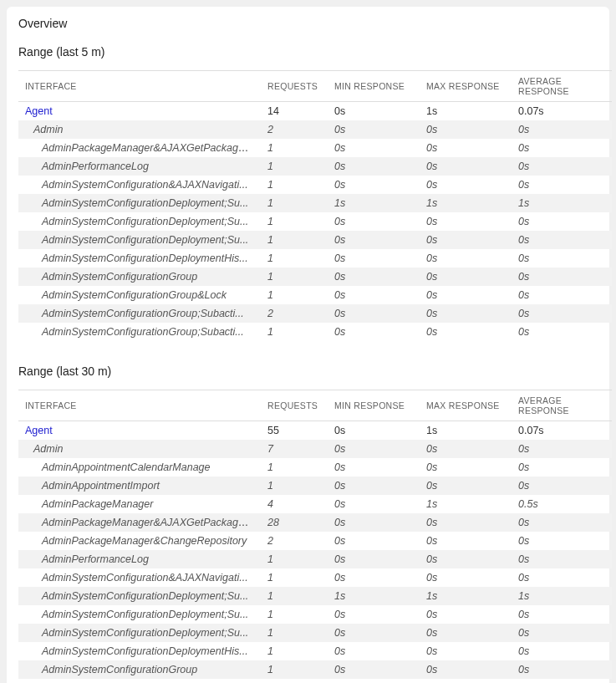 This screenshot has width=616, height=683. Describe the element at coordinates (140, 112) in the screenshot. I see `cell-interface: Agent` at that location.